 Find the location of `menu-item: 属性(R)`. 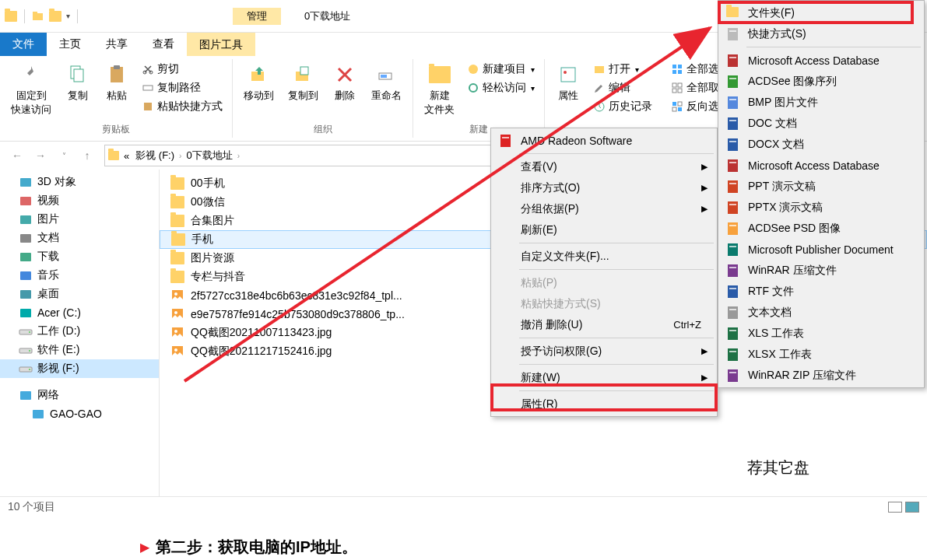

menu-item: 属性(R) is located at coordinates (604, 404).